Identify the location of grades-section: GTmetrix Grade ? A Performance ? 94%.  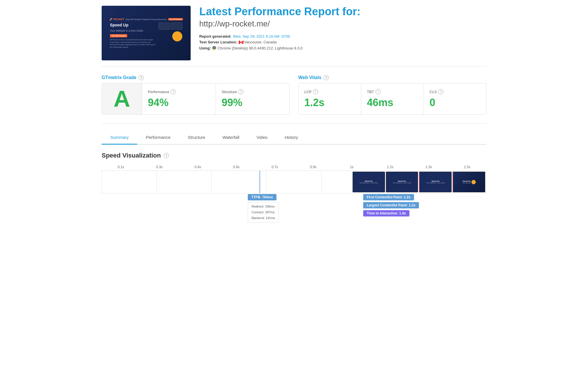
(294, 95).